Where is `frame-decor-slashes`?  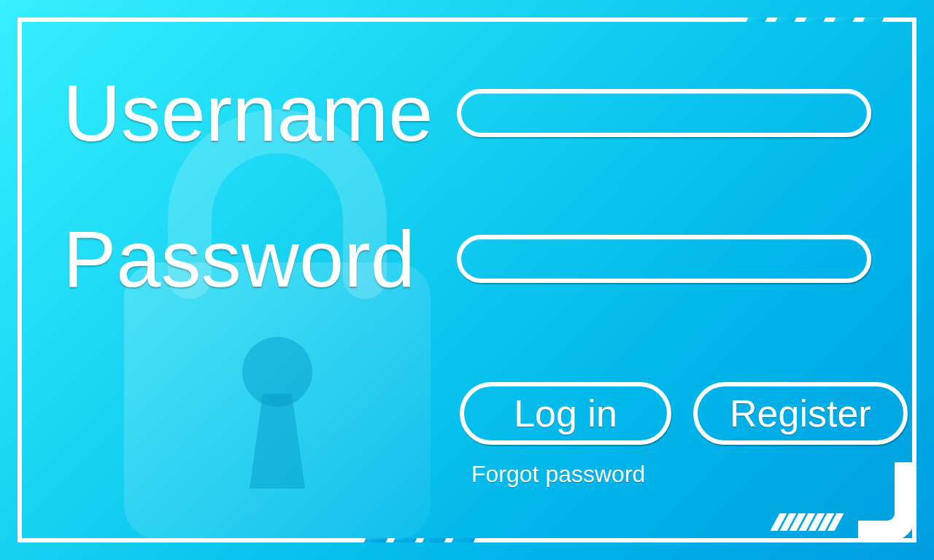 frame-decor-slashes is located at coordinates (807, 522).